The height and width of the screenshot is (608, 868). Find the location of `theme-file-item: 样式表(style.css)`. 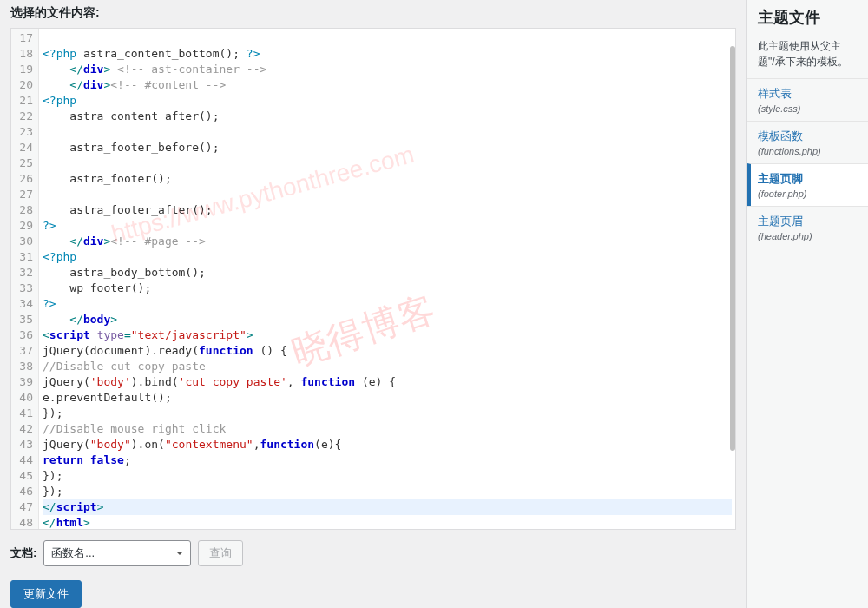

theme-file-item: 样式表(style.css) is located at coordinates (807, 99).